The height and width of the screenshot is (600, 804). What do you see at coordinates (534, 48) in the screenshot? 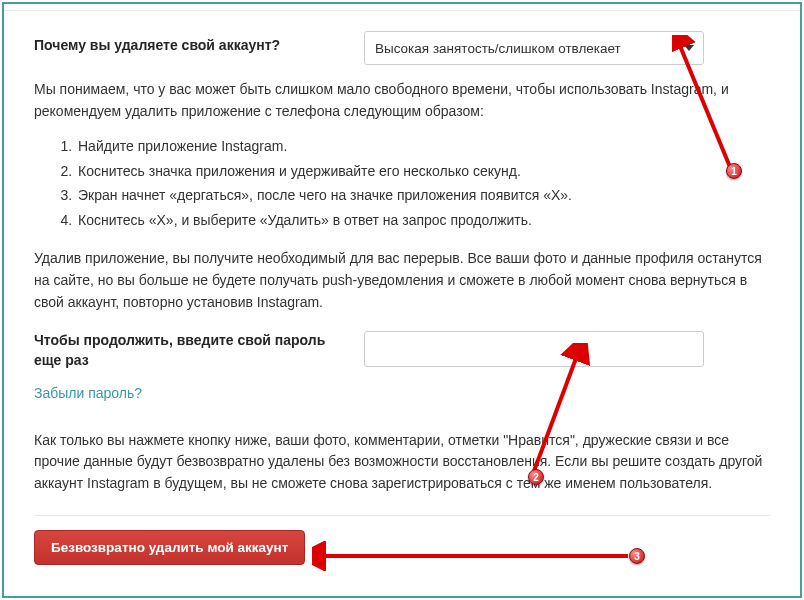
I see `reason-select-wrap: Высокая занятость/слишком отвлекает` at bounding box center [534, 48].